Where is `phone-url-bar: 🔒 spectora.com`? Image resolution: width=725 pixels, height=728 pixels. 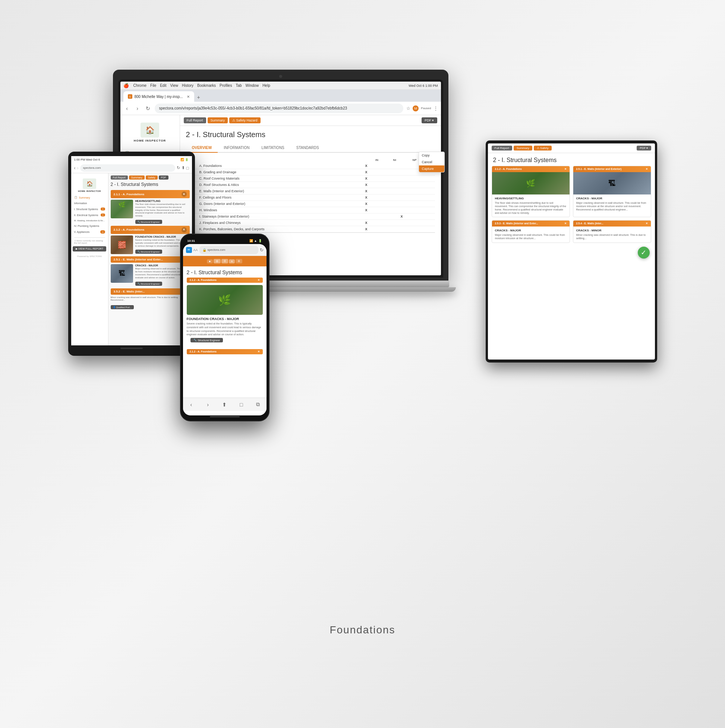
phone-url-bar: 🔒 spectora.com is located at coordinates (229, 250).